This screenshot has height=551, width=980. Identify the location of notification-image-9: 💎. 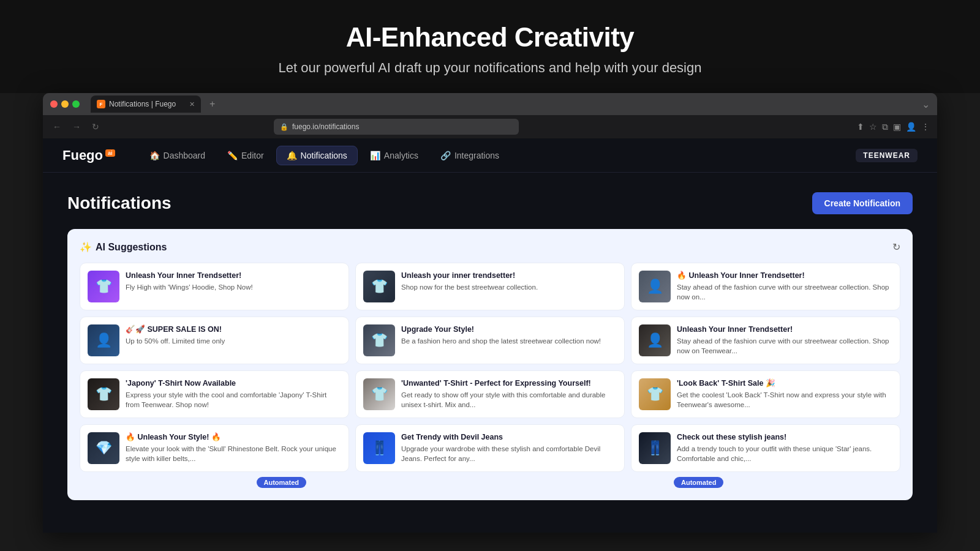
(104, 448).